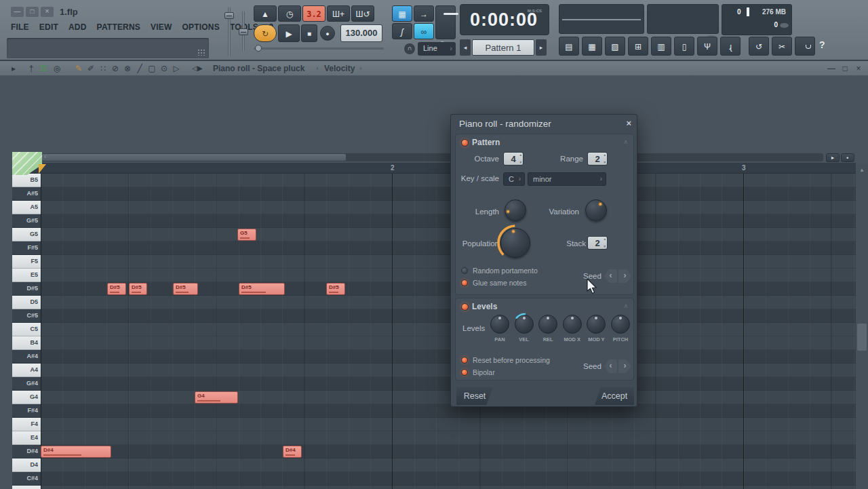  What do you see at coordinates (26, 302) in the screenshot?
I see `piano-key-D5: D5` at bounding box center [26, 302].